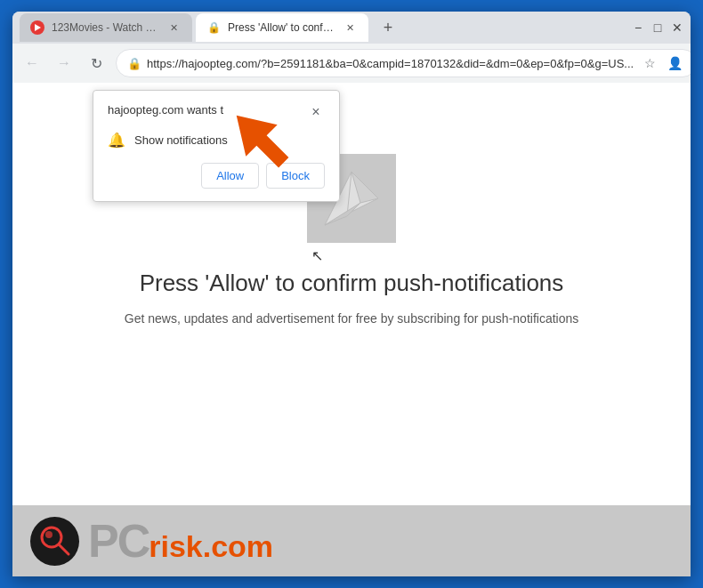  Describe the element at coordinates (281, 28) in the screenshot. I see `tab2-label: Press 'Allow' to confirm push-no...` at that location.